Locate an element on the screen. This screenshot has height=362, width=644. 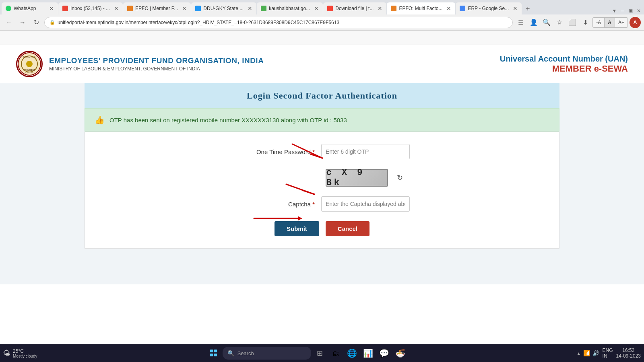
language-indicator: ENG IN is located at coordinates (608, 353).